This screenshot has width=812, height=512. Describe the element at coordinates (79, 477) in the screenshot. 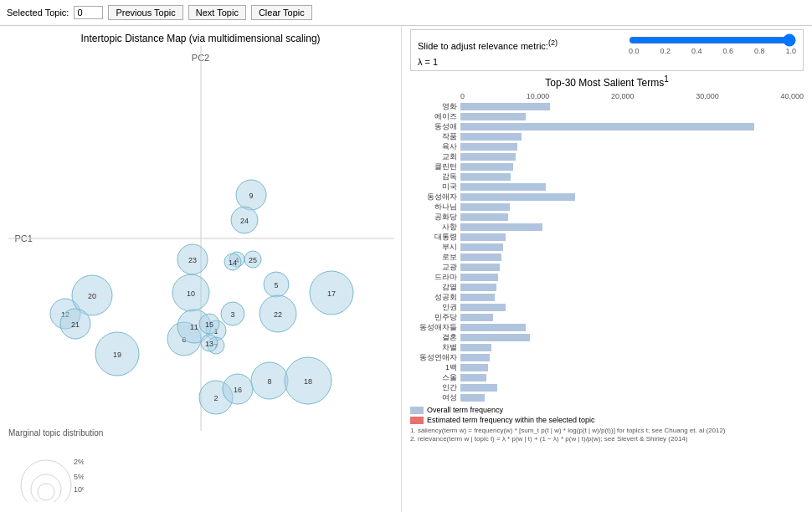

I see `svg-text: 5%` at that location.